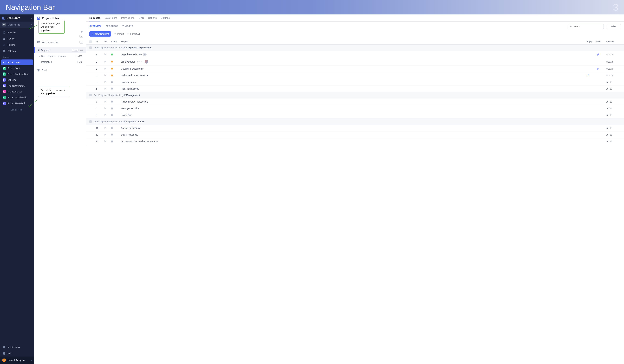 The image size is (624, 364). Describe the element at coordinates (355, 115) in the screenshot. I see `table-row: 9 ⚑ Board Bios Jul 13` at that location.